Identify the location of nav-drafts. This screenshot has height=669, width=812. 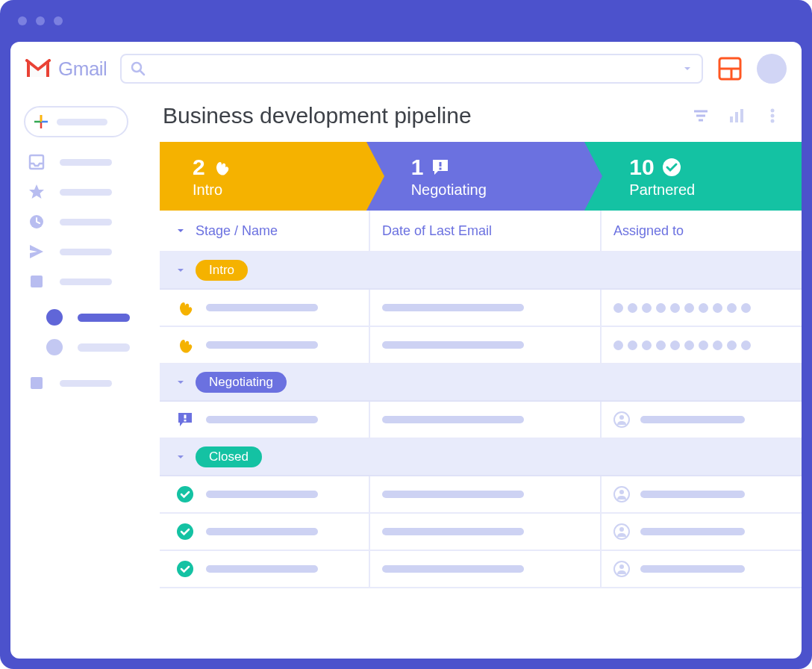
(85, 281).